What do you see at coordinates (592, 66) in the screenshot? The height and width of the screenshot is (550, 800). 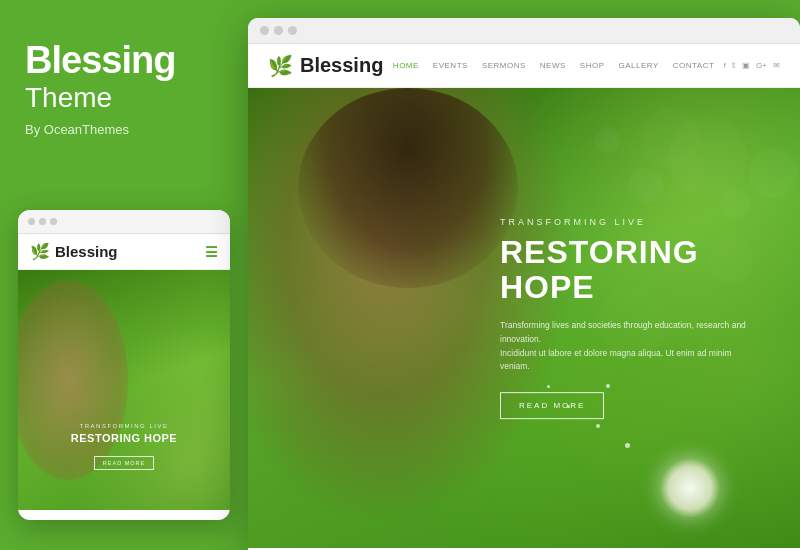 I see `nav-link-shop: SHOP` at bounding box center [592, 66].